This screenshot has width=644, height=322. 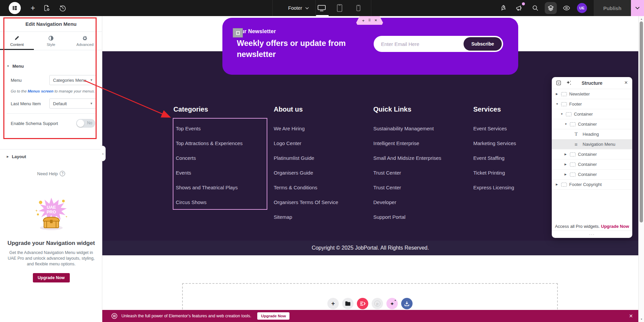 What do you see at coordinates (17, 41) in the screenshot?
I see `tab-content: Content` at bounding box center [17, 41].